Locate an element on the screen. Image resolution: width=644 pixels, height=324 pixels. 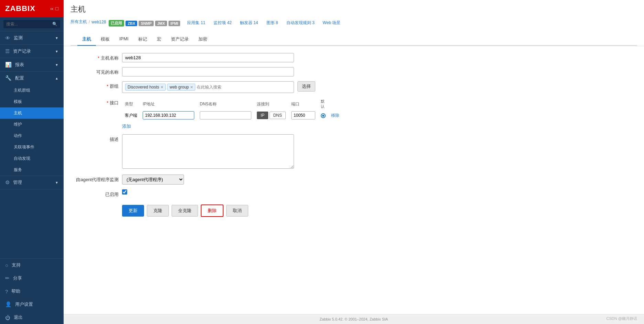
collapse-icon: ‹‹ is located at coordinates (52, 9).